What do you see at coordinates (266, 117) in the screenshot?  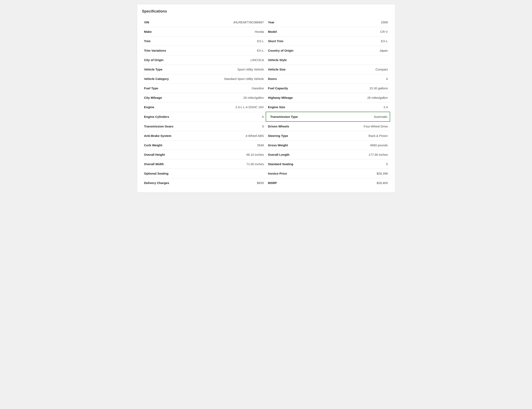 I see `table-row: Engine Cylinders4Transmission TypeAutoma…` at bounding box center [266, 117].